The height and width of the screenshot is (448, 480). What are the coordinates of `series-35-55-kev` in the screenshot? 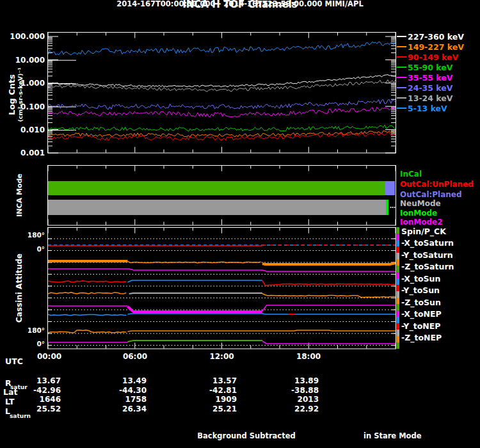 It's located at (221, 111).